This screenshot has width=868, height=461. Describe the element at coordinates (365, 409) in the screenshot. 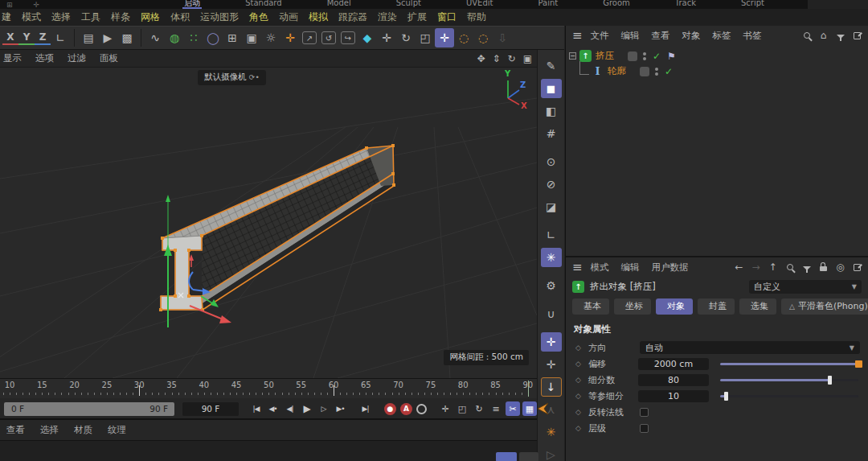

I see `goto-end-button: ▶|` at that location.